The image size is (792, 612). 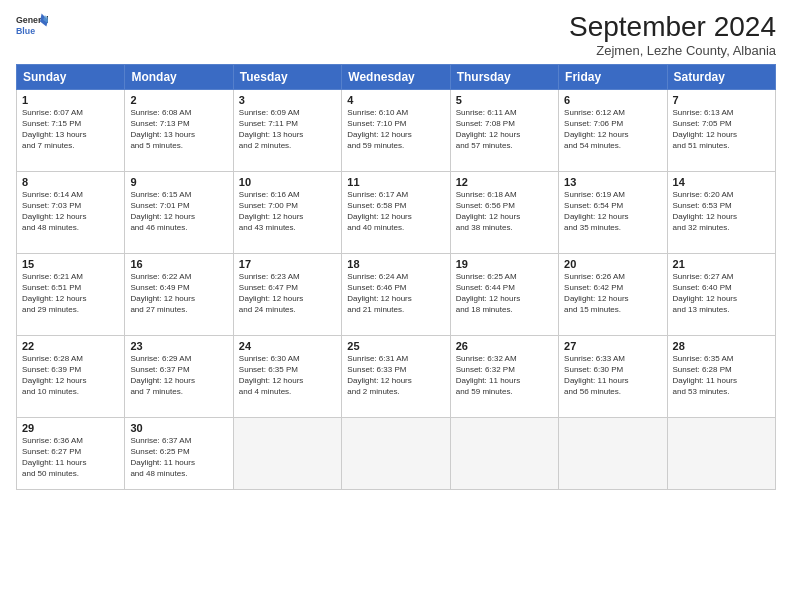 I want to click on day-info: Sunrise: 6:10 AM Sunset: 7:10 PM Dayligh…, so click(x=396, y=130).